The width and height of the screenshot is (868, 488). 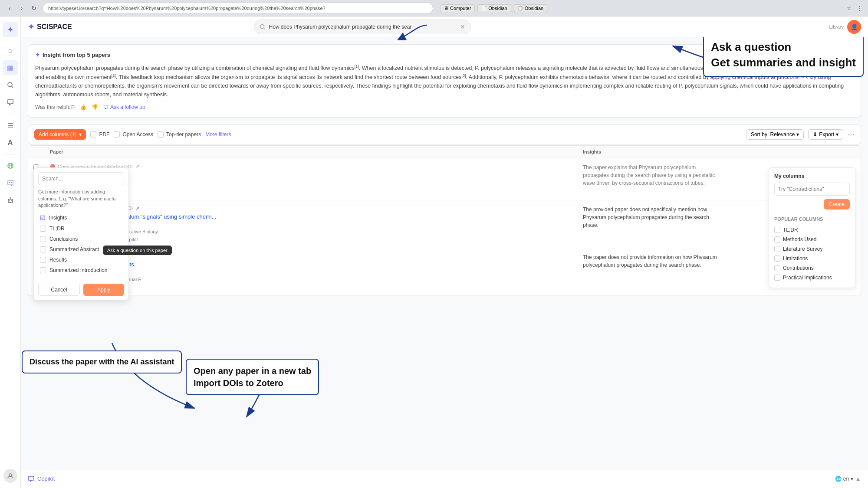 What do you see at coordinates (10, 183) in the screenshot?
I see `sidebar-item-discord` at bounding box center [10, 183].